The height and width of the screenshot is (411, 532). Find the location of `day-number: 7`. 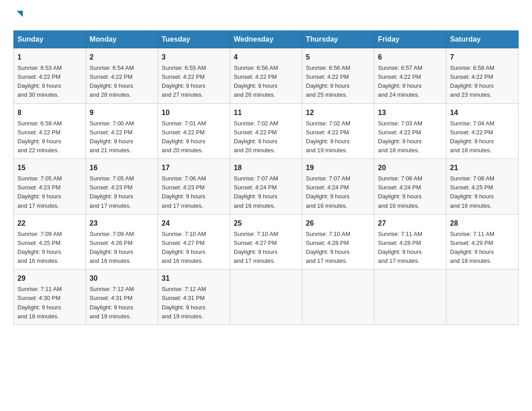

day-number: 7 is located at coordinates (482, 57).